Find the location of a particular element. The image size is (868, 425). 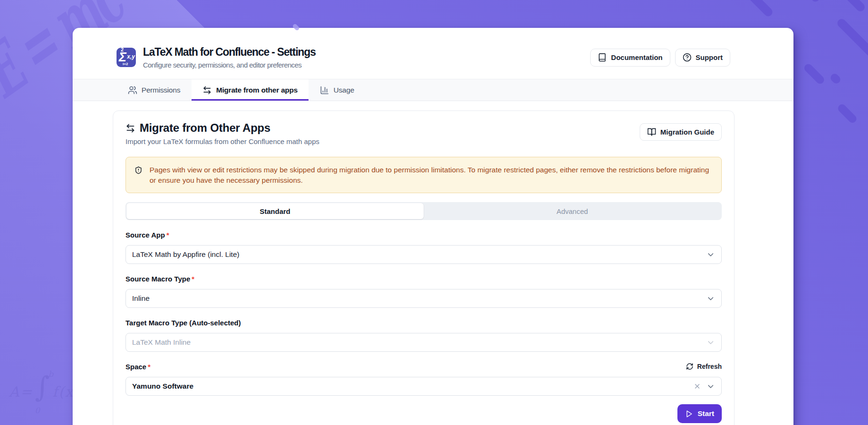

tab-migrate-from-other-apps: Migrate from other apps is located at coordinates (250, 90).